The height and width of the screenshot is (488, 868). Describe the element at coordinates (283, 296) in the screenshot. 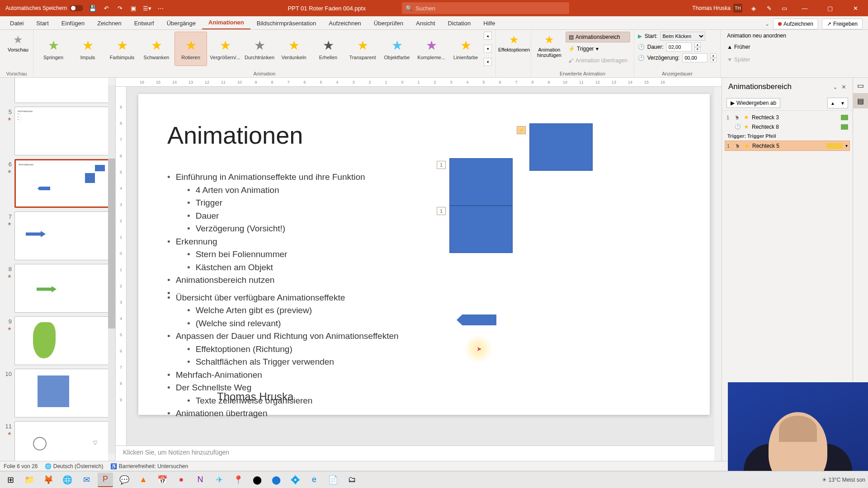

I see `slide-body: Einführung in Animationseffekte und ihre…` at that location.